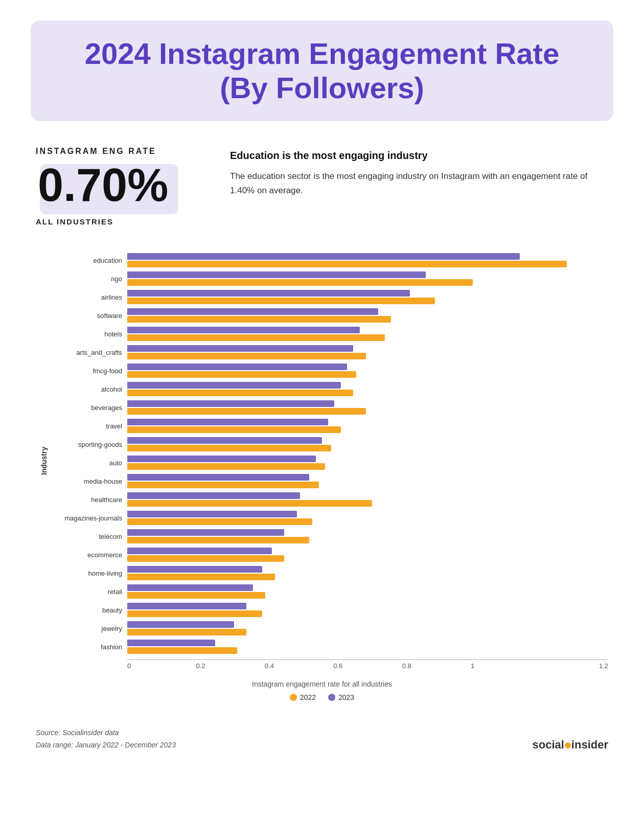 Image resolution: width=644 pixels, height=818 pixels. What do you see at coordinates (88, 390) in the screenshot?
I see `bar-label: alcohol` at bounding box center [88, 390].